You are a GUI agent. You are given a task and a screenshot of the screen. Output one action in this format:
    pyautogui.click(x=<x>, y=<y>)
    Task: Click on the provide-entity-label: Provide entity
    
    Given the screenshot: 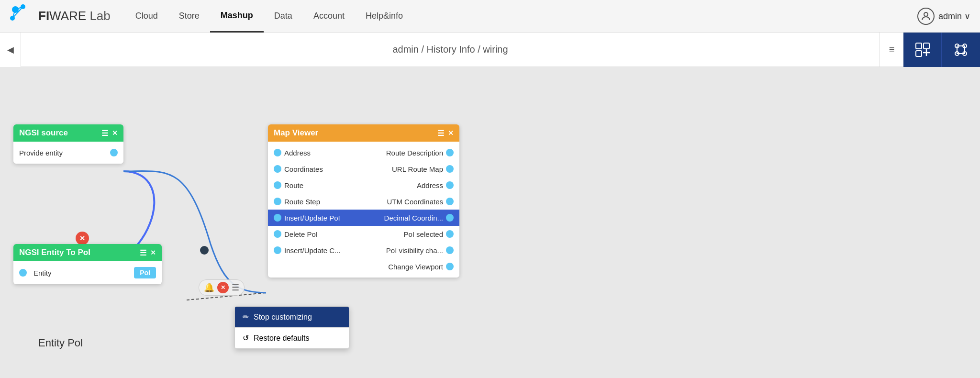 What is the action you would take?
    pyautogui.click(x=41, y=153)
    